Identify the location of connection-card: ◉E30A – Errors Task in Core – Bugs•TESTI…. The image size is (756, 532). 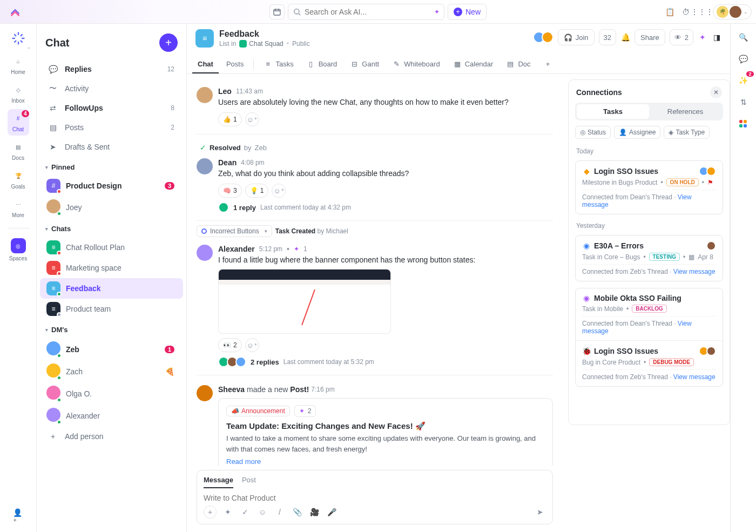
(649, 258).